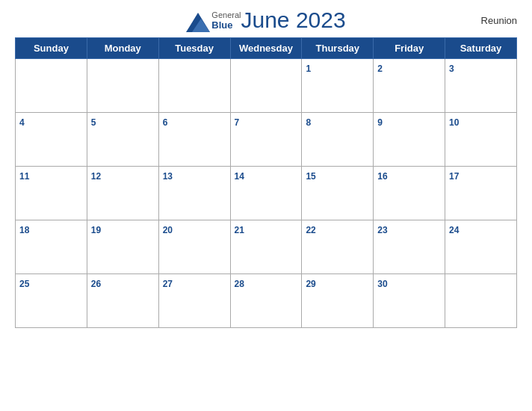 Image resolution: width=532 pixels, height=411 pixels. Describe the element at coordinates (338, 247) in the screenshot. I see `day-cell-22: 22` at that location.